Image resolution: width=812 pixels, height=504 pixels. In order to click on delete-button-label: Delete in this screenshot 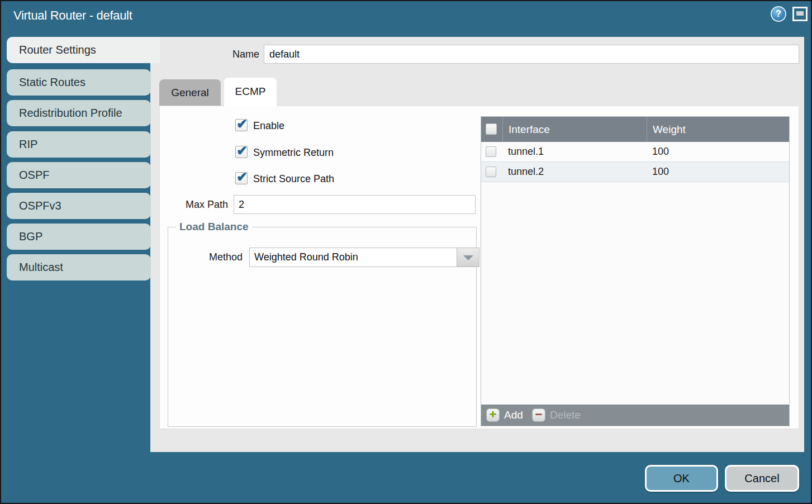, I will do `click(566, 415)`.